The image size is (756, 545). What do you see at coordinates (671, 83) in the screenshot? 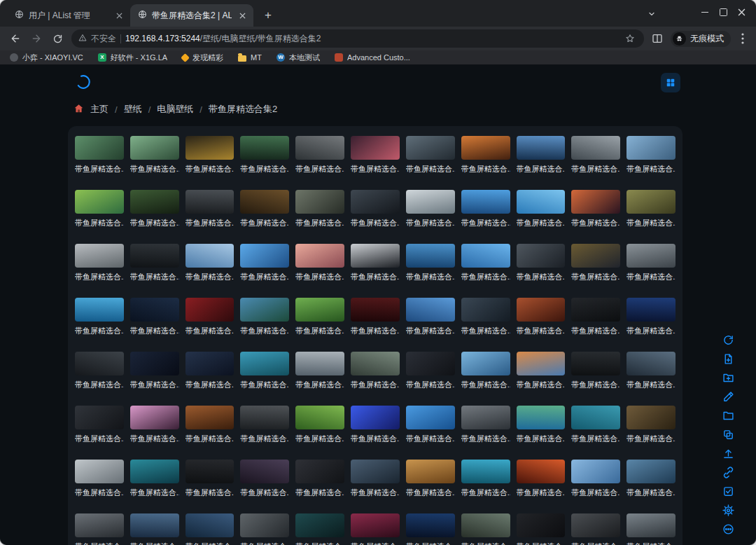
I see `layout-toggle-button` at bounding box center [671, 83].